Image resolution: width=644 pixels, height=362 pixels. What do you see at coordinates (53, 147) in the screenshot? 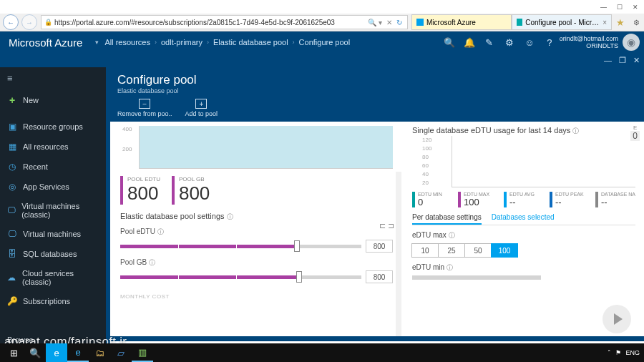
I see `sidebar-item-all-resources: ▦All resources` at bounding box center [53, 147].